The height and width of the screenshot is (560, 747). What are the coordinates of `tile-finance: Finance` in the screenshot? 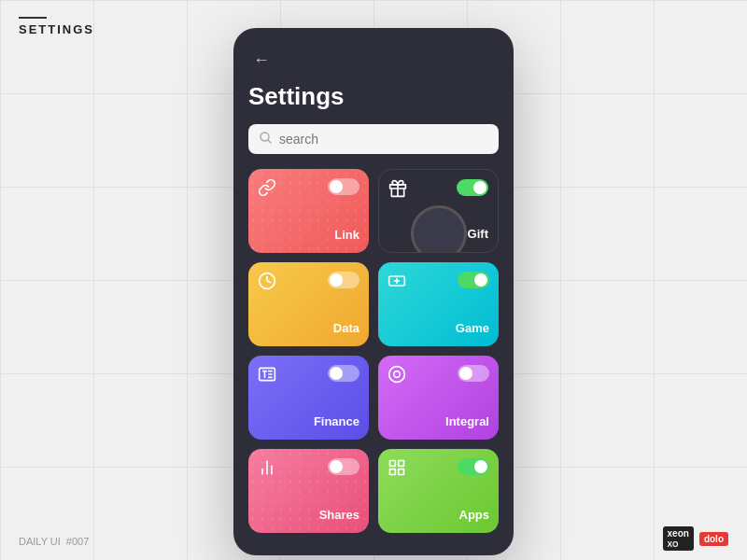 It's located at (308, 398).